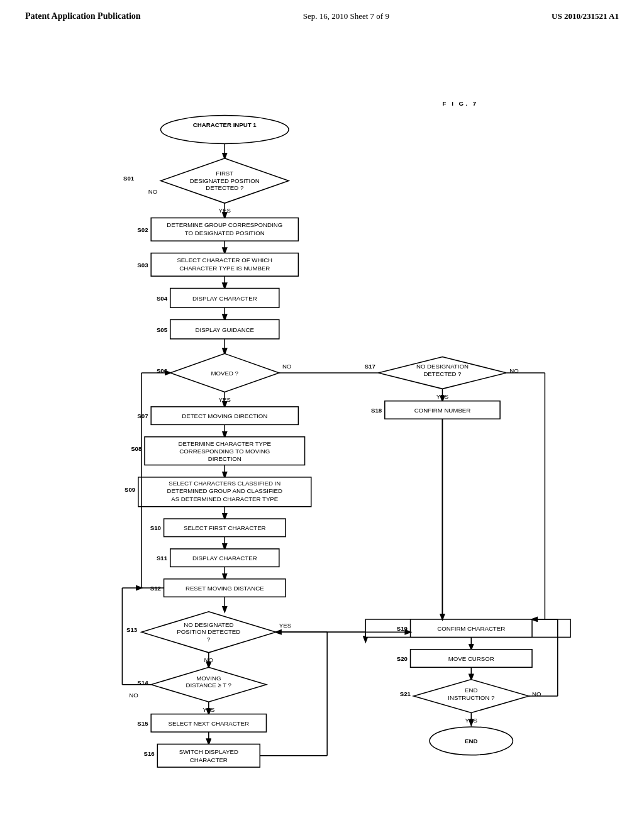 The height and width of the screenshot is (830, 644). What do you see at coordinates (286, 625) in the screenshot?
I see `s13-yes: YES` at bounding box center [286, 625].